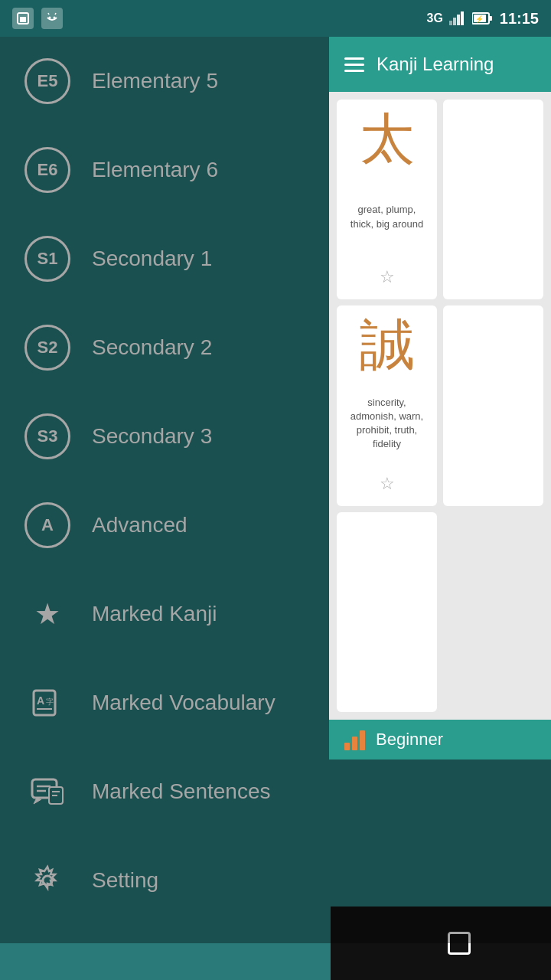 Image resolution: width=551 pixels, height=980 pixels. What do you see at coordinates (47, 436) in the screenshot?
I see `badge-s3: S3` at bounding box center [47, 436].